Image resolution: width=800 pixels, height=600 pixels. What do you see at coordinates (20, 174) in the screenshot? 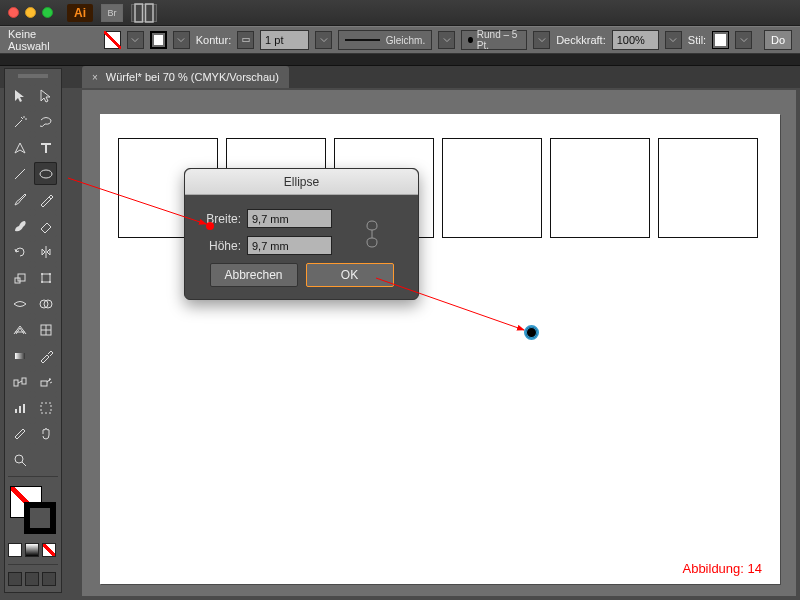
I see `line-tool` at bounding box center [20, 174].